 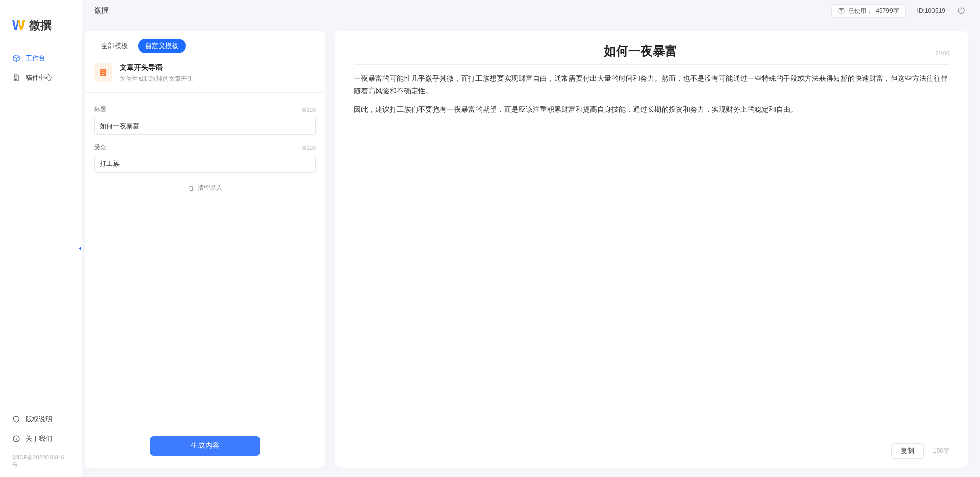 What do you see at coordinates (36, 58) in the screenshot?
I see `sidebar-item-label: 工作台` at bounding box center [36, 58].